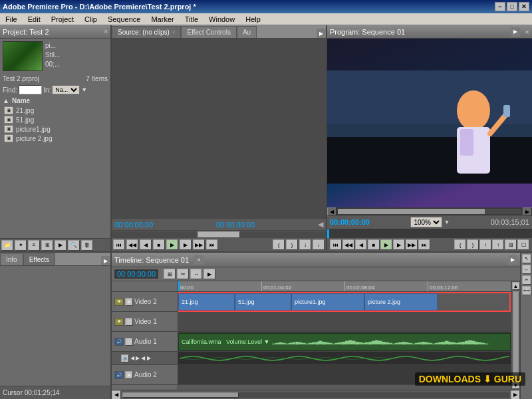 The width and height of the screenshot is (532, 399). I want to click on insert-button: ↓, so click(305, 245).